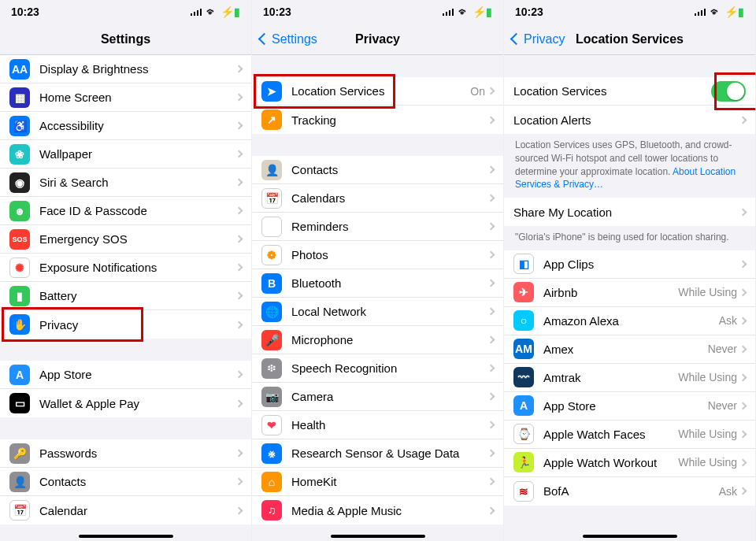 Image resolution: width=756 pixels, height=541 pixels. Describe the element at coordinates (138, 154) in the screenshot. I see `row-label: Wallpaper` at that location.